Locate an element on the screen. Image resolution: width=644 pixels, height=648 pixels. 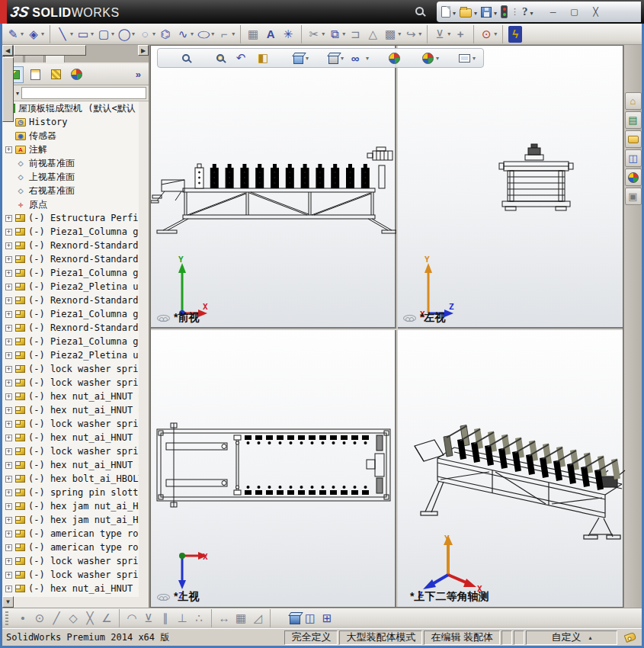
help-icon: ? is located at coordinates (525, 12).